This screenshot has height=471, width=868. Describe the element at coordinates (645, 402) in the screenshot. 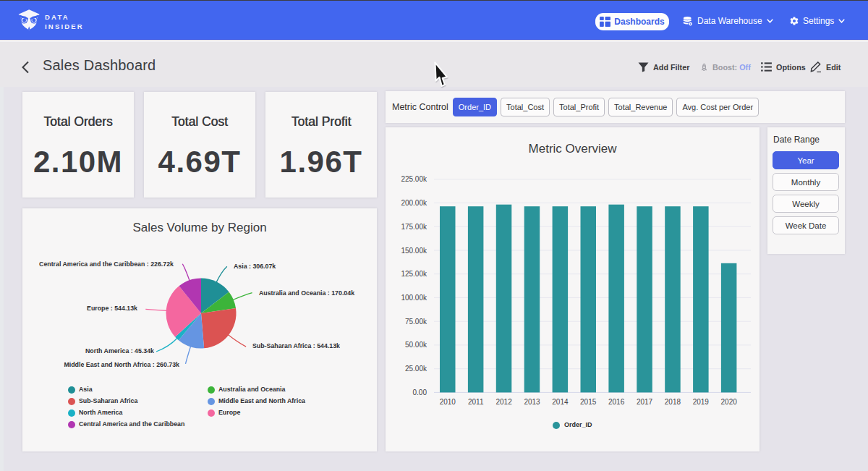

I see `svg-text: 2017` at that location.